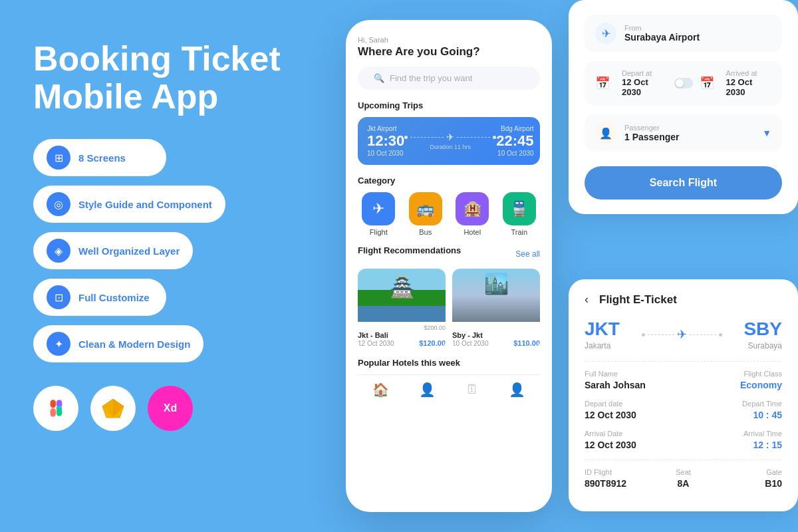  Describe the element at coordinates (684, 33) in the screenshot. I see `from-field-row: ✈ From Surabaya Airport` at that location.